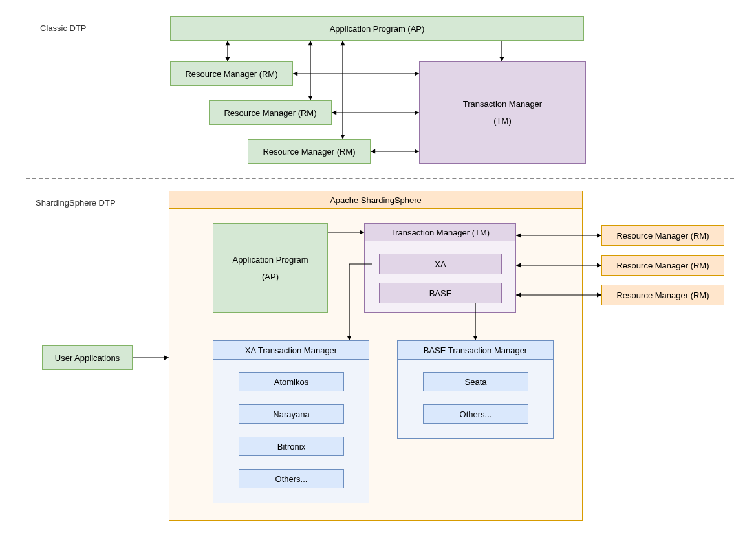  Describe the element at coordinates (291, 479) in the screenshot. I see `ss-xa-others: Others...` at that location.